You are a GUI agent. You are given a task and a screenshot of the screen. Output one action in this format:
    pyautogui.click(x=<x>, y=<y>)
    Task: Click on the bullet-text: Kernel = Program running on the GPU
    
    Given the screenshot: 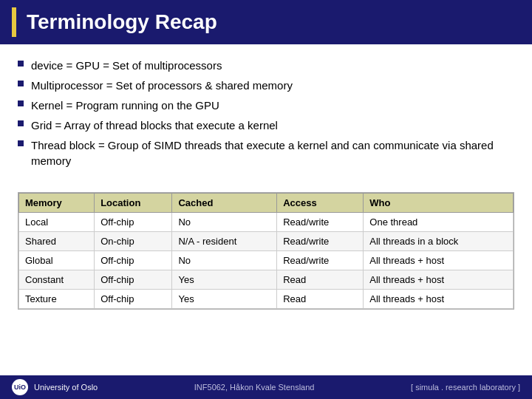 What is the action you would take?
    pyautogui.click(x=126, y=105)
    